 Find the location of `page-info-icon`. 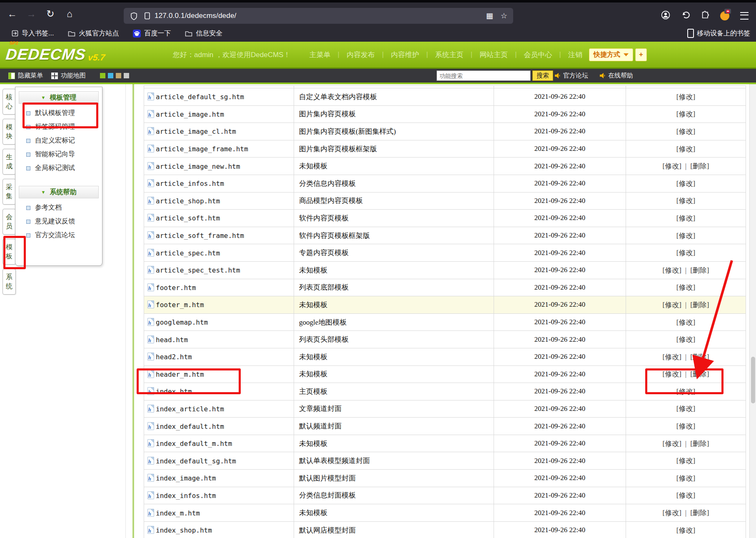

page-info-icon is located at coordinates (147, 16).